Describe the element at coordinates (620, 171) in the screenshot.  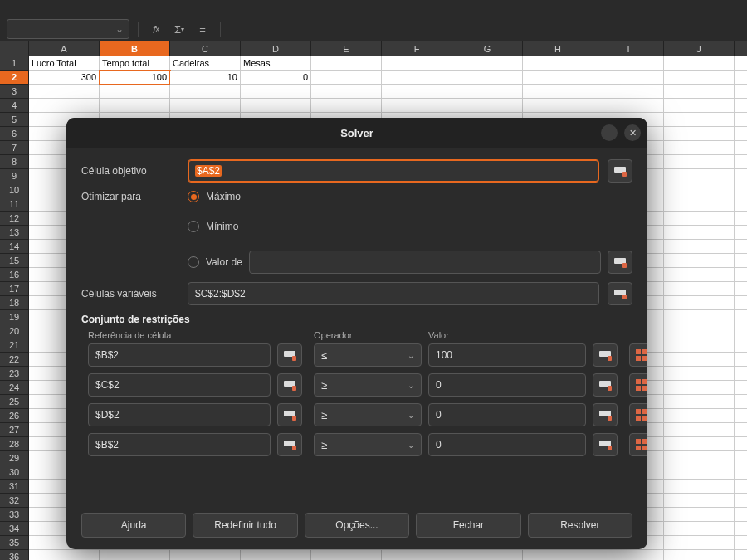
I see `shrink-target-button` at that location.